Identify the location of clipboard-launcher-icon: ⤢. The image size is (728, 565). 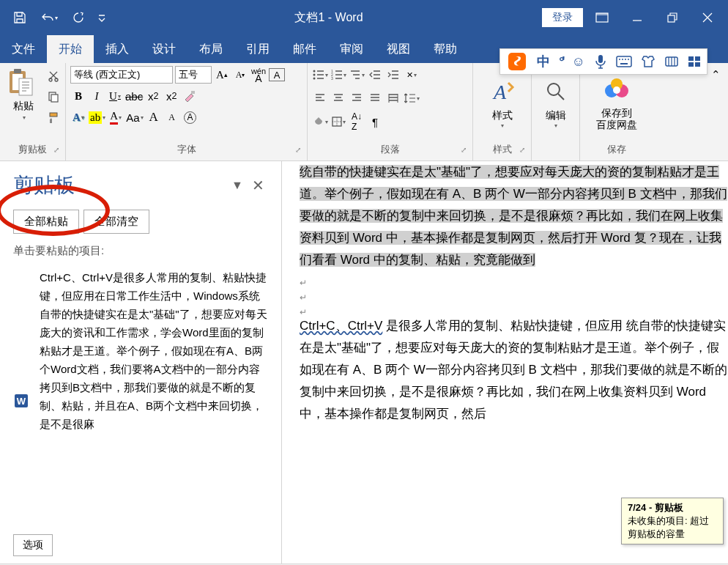
(56, 149).